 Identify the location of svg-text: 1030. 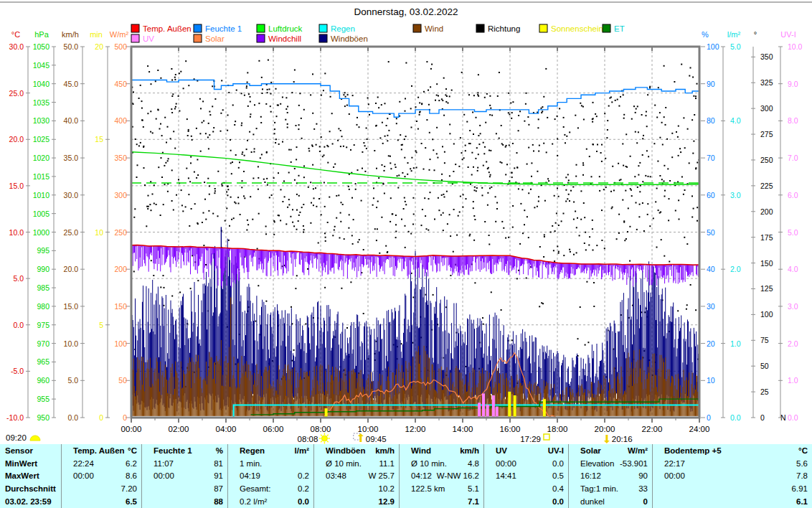
(42, 121).